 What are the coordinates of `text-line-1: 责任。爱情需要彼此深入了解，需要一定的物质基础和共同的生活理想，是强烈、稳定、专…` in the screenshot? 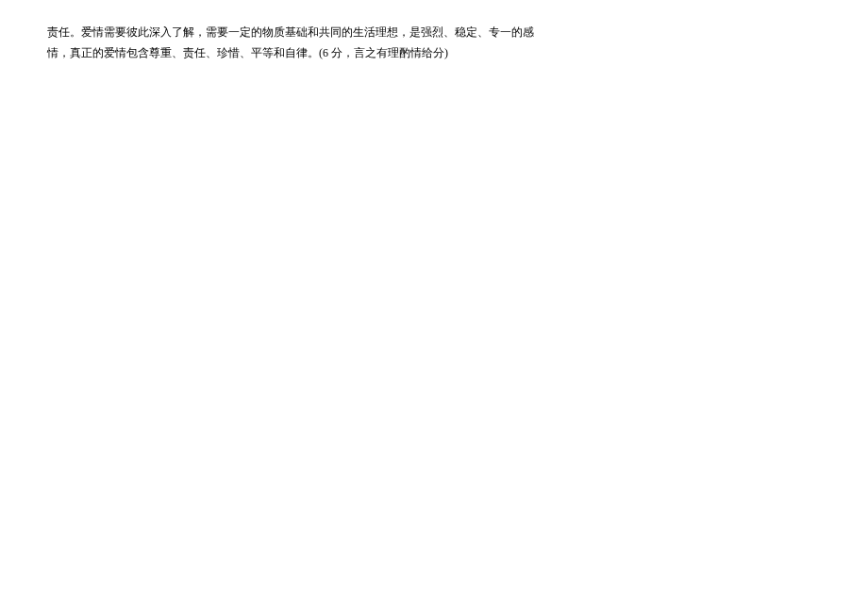 It's located at (434, 33).